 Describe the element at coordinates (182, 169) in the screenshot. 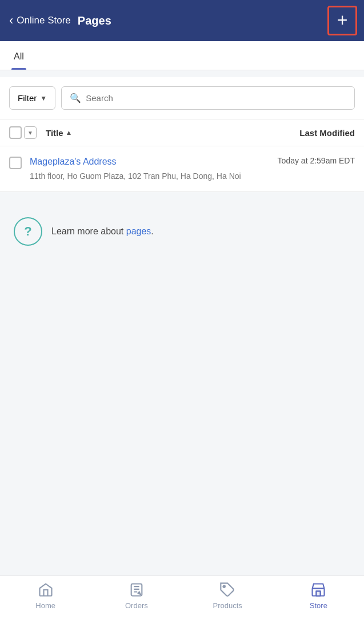

I see `table-body: Mageplaza's Address 11th floor, Ho Guom …` at that location.